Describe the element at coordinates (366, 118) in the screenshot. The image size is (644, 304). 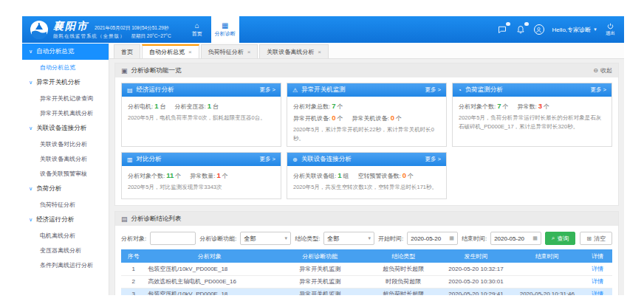
I see `card-stats-row: 异常开机设备:0个异常关机设备:0个` at that location.